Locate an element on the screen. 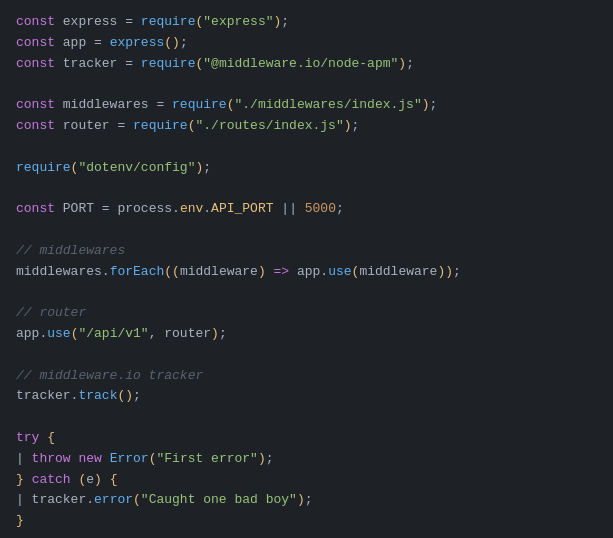  code-line: const express = require("express"); is located at coordinates (306, 22).